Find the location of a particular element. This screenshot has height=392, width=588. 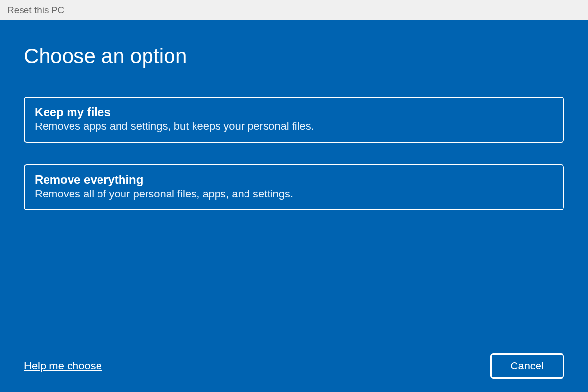

option-description: Removes all of your personal files, apps… is located at coordinates (294, 194).